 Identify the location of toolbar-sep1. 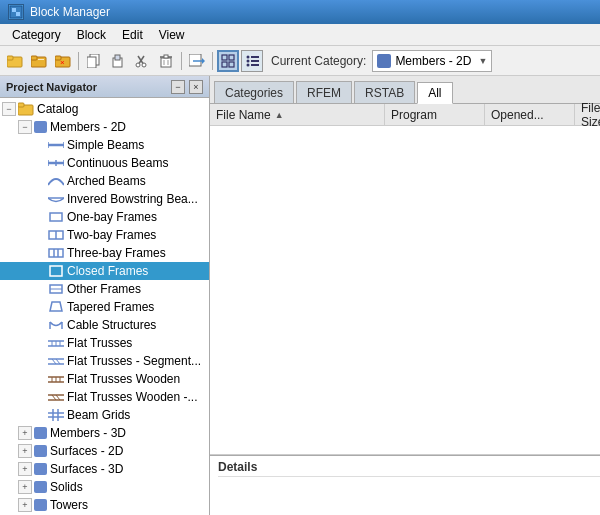
(78, 61).